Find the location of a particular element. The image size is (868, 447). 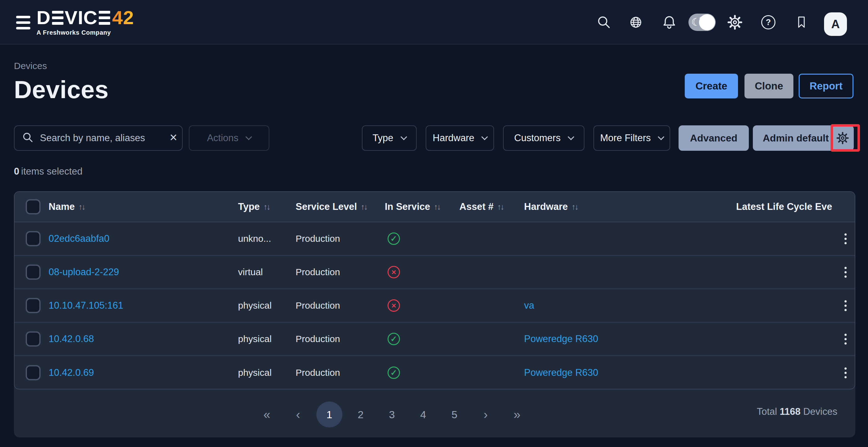

table-header-row: Name↑↓ Type↑↓ Service Level↑↓ In Service… is located at coordinates (435, 207).